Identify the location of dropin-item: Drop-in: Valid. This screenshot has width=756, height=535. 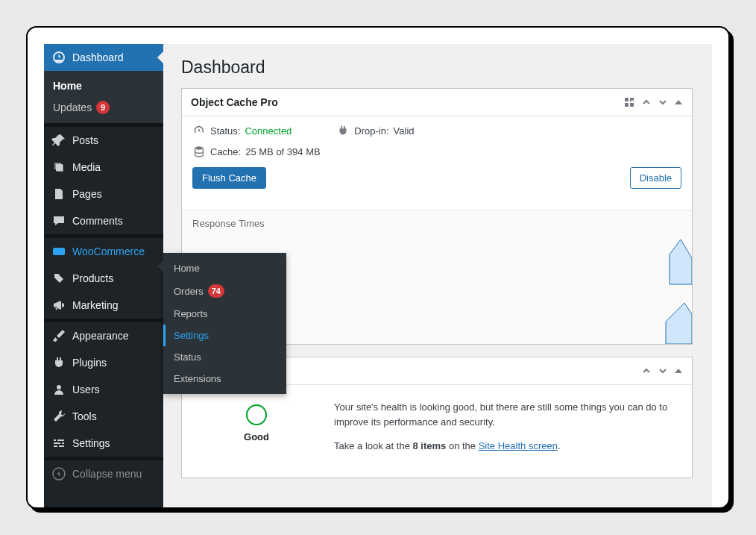
(375, 131).